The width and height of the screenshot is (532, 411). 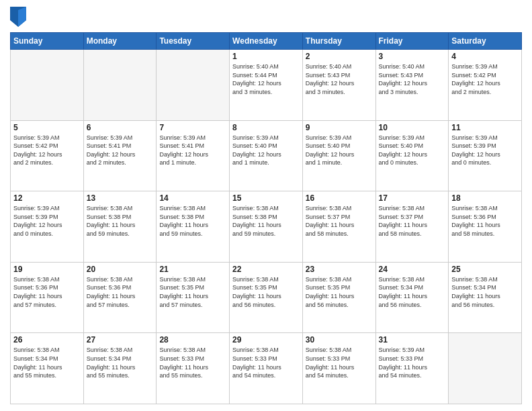 I want to click on calendar-cell: 2Sunrise: 5:40 AM Sunset: 5:43 PM Daylig…, so click(x=339, y=85).